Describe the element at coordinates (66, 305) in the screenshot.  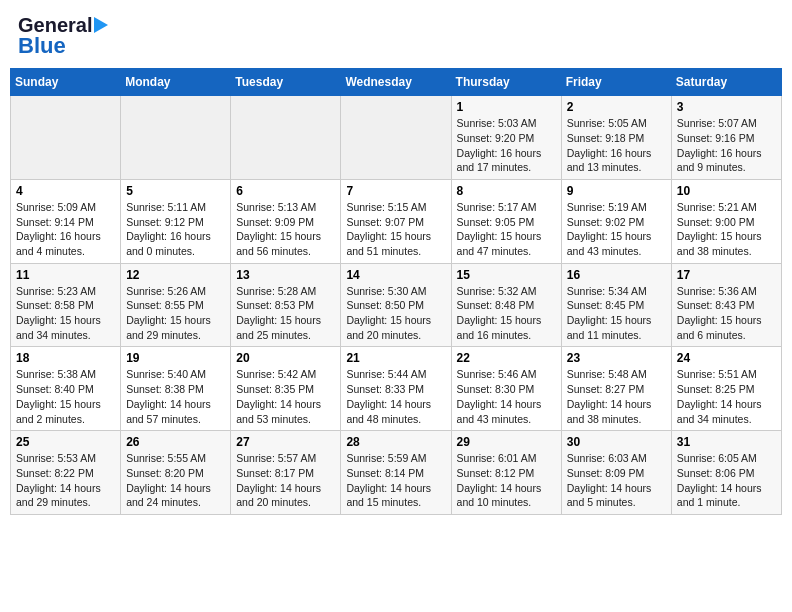
I see `calendar-cell: 11Sunrise: 5:23 AM Sunset: 8:58 PM Dayli…` at that location.